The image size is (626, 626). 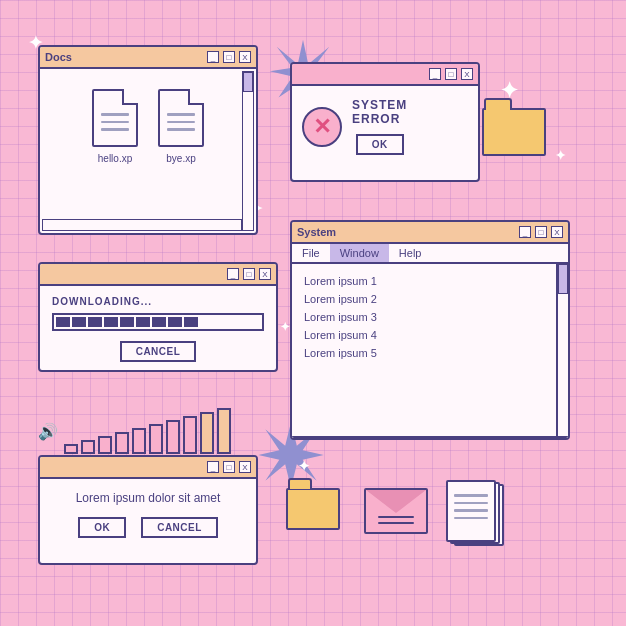 I want to click on volume-icon: 🔊, so click(x=48, y=432).